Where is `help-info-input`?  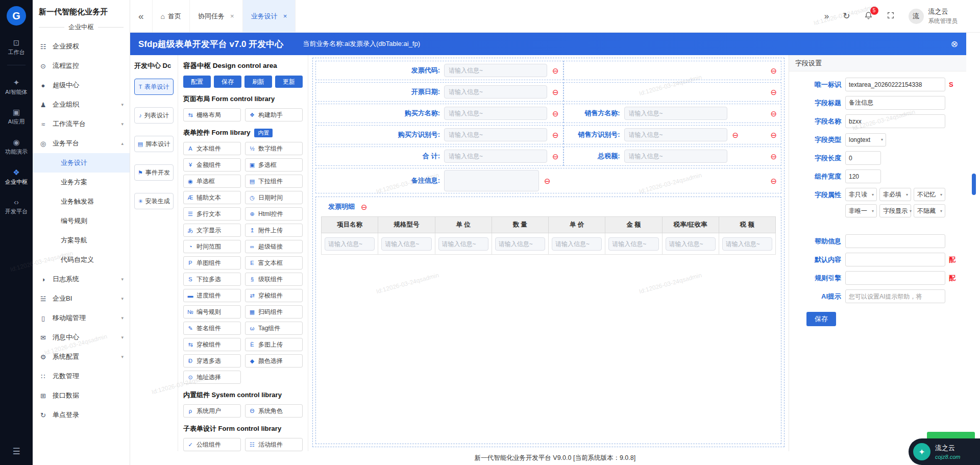
help-info-input is located at coordinates (895, 241).